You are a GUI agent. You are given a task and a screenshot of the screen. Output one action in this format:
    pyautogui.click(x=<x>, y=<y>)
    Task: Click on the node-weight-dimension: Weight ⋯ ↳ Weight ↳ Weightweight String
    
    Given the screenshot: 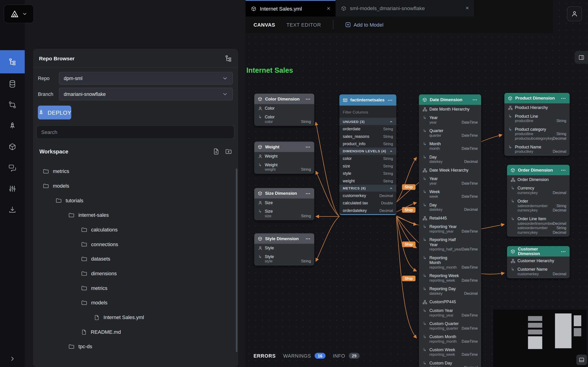 What is the action you would take?
    pyautogui.click(x=284, y=158)
    